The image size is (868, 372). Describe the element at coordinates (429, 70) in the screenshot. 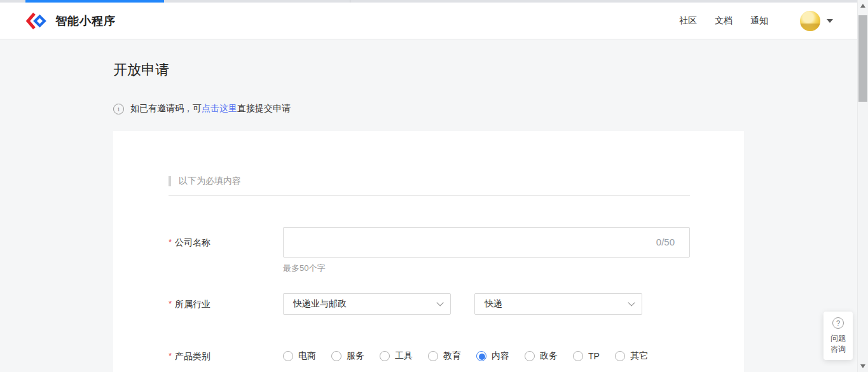

I see `page-title: 开放申请` at that location.